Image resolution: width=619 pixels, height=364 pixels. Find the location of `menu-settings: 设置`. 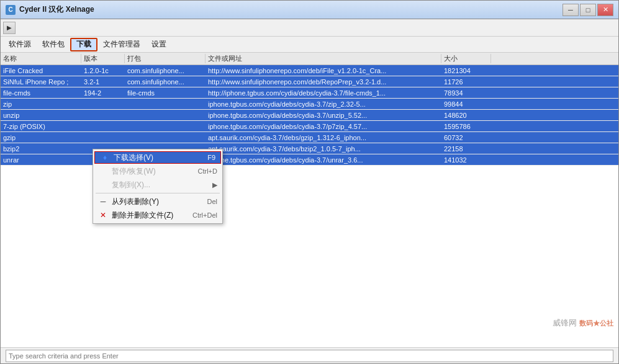

menu-settings: 设置 is located at coordinates (159, 45).